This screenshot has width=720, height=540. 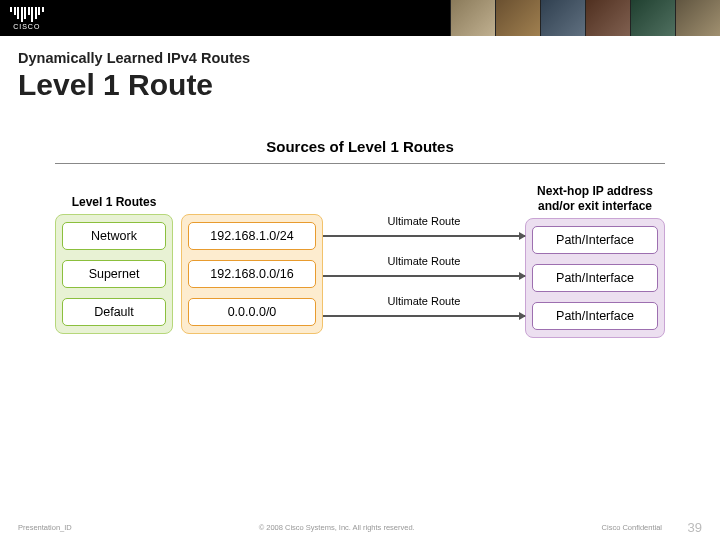 What do you see at coordinates (252, 274) in the screenshot?
I see `prefix-box: 192.168.0.0/16` at bounding box center [252, 274].